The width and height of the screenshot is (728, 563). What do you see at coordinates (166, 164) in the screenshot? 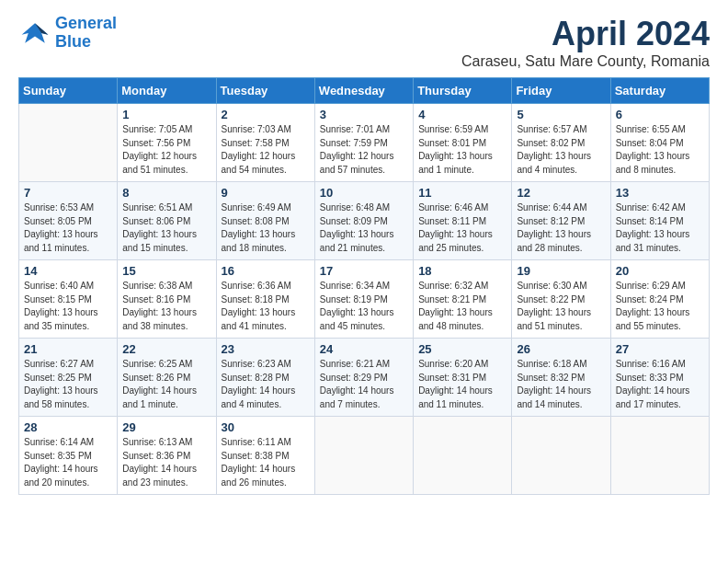
I see `daylight-text: Daylight: 12 hours and 51 minutes.` at bounding box center [166, 164].